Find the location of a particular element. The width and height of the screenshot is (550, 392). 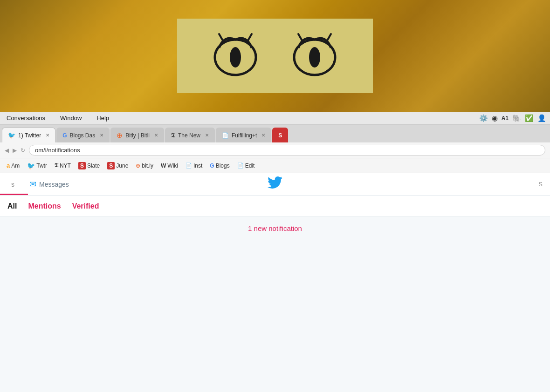

messages-label: Messages is located at coordinates (54, 184).